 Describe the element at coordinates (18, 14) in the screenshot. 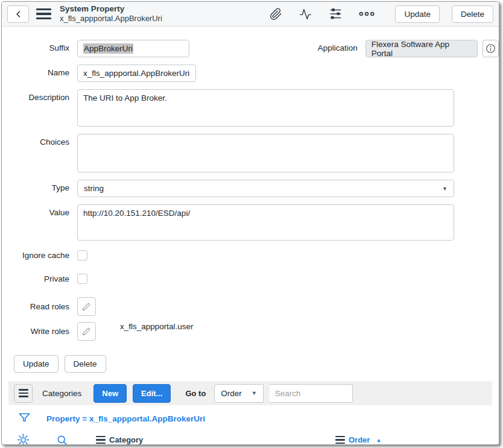

I see `back-button` at that location.